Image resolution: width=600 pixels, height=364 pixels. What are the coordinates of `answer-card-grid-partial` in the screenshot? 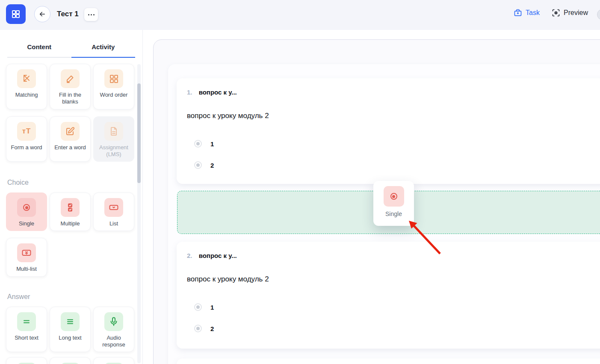 It's located at (70, 361).